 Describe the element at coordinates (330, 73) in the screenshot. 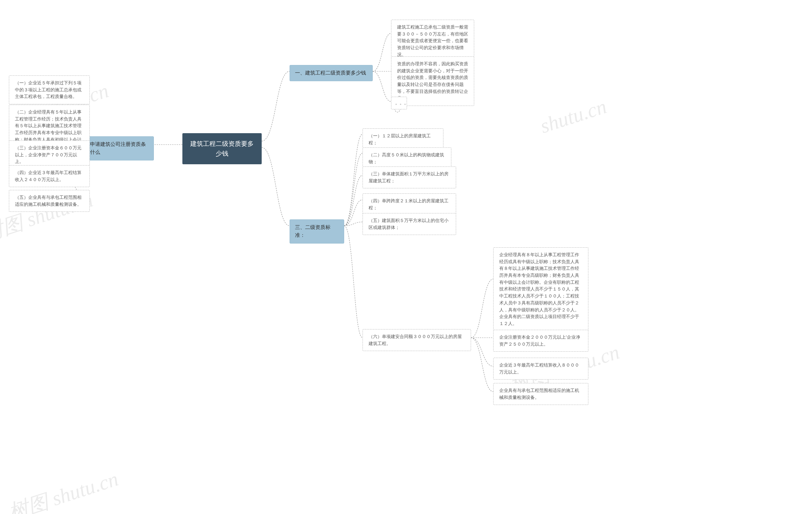

I see `branch-1-title: 一、建筑工程二级资质要多少钱` at that location.